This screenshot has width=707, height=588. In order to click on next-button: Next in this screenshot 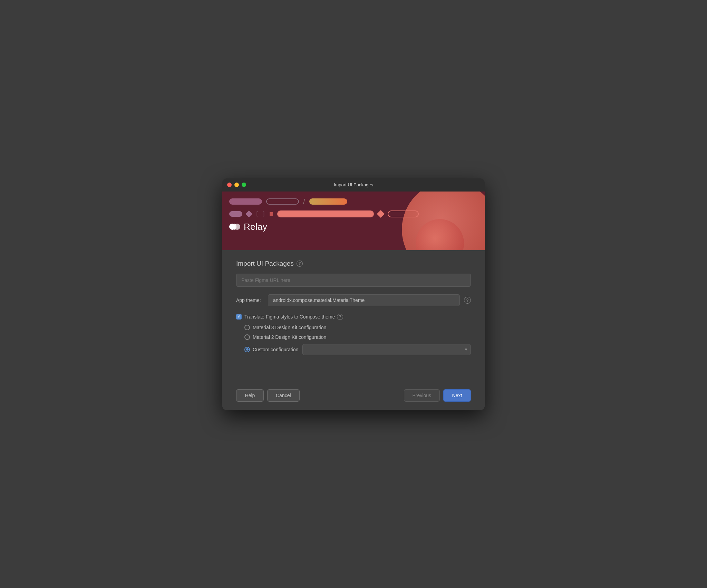, I will do `click(457, 395)`.